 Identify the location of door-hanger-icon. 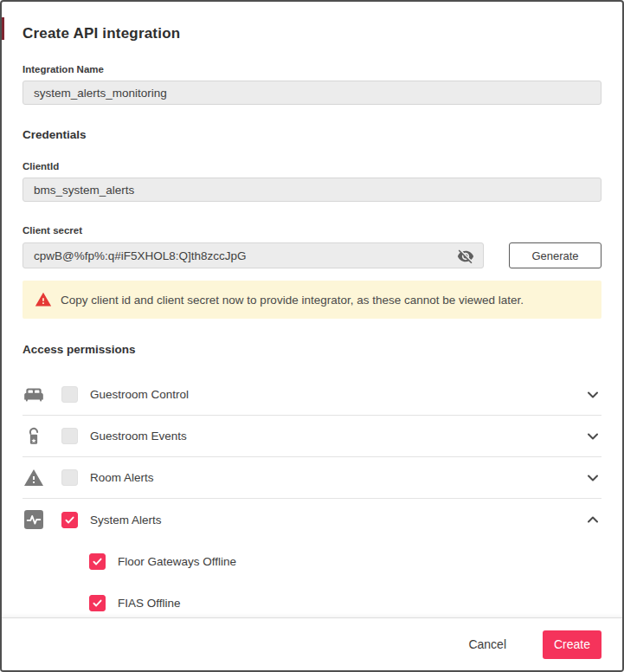
(34, 436).